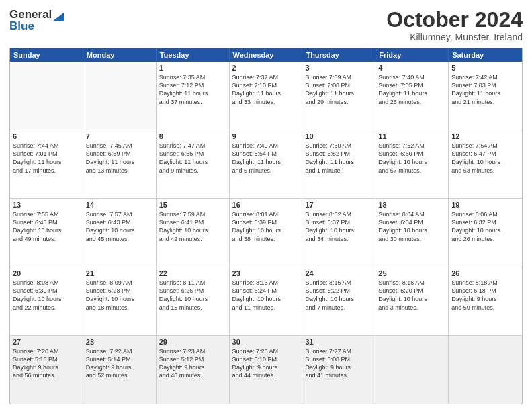 Image resolution: width=532 pixels, height=411 pixels. What do you see at coordinates (403, 295) in the screenshot?
I see `day-info: Sunrise: 8:16 AM Sunset: 6:20 PM Dayligh…` at bounding box center [403, 295].